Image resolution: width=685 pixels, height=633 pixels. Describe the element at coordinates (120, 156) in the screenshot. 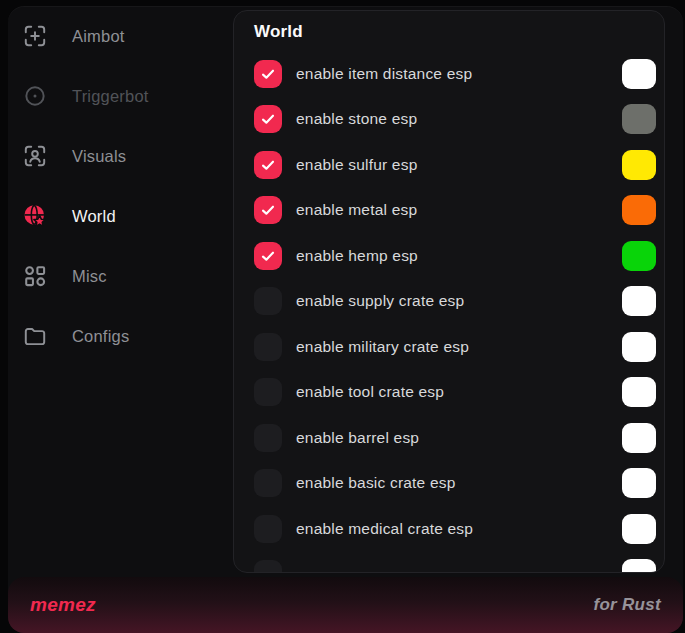

I see `sidebar-item-visuals: Visuals` at that location.